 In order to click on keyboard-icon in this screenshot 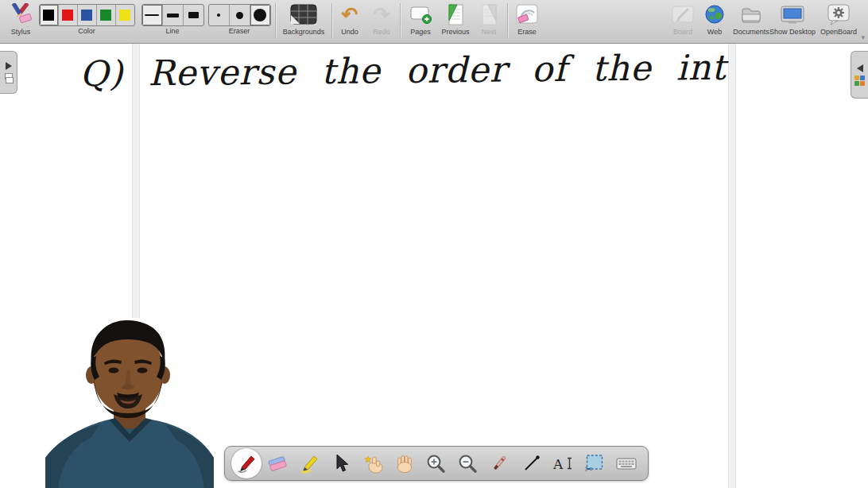, I will do `click(626, 463)`.